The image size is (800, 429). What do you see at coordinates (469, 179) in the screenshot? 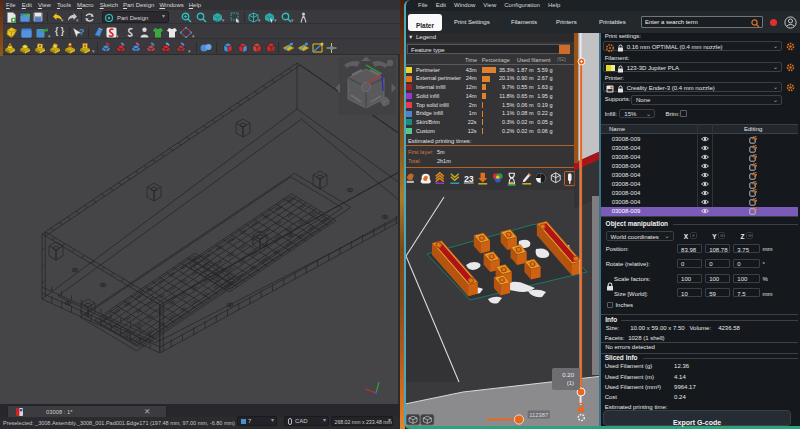
I see `svg-text: 23` at bounding box center [469, 179].